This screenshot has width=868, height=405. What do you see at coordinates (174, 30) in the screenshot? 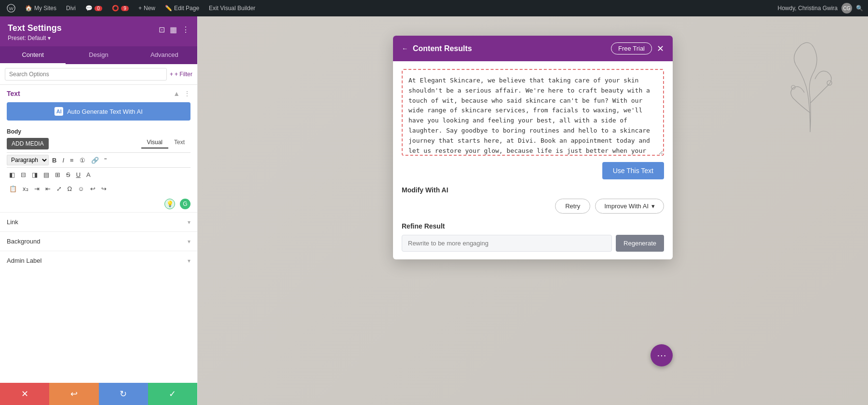
I see `panel-header-icons: ⊡ ▦ ⋮` at bounding box center [174, 30].